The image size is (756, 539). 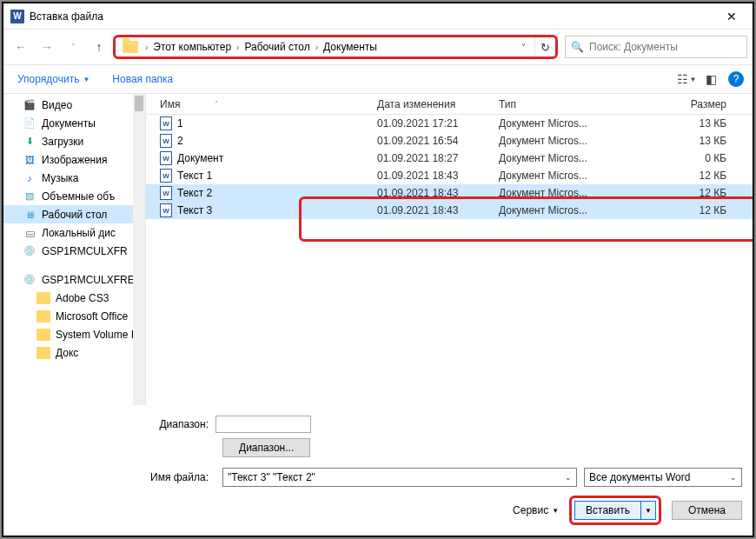 I want to click on recent-dropdown: ˅, so click(x=73, y=47).